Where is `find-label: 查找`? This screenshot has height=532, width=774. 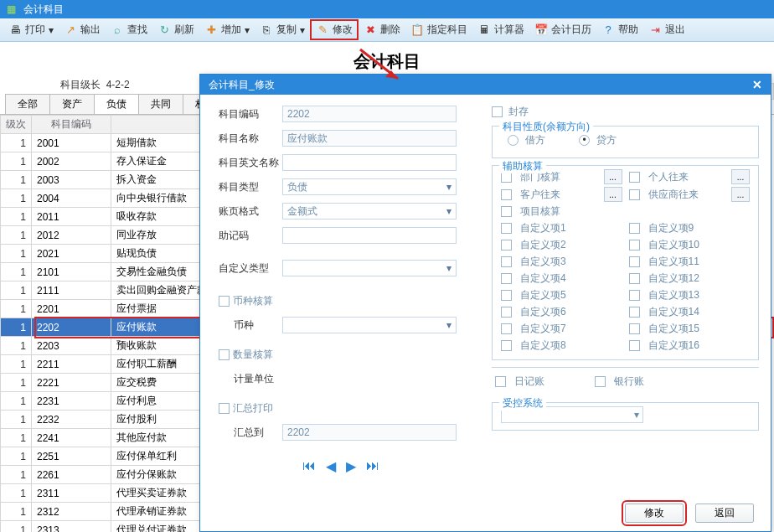 find-label: 查找 is located at coordinates (137, 30).